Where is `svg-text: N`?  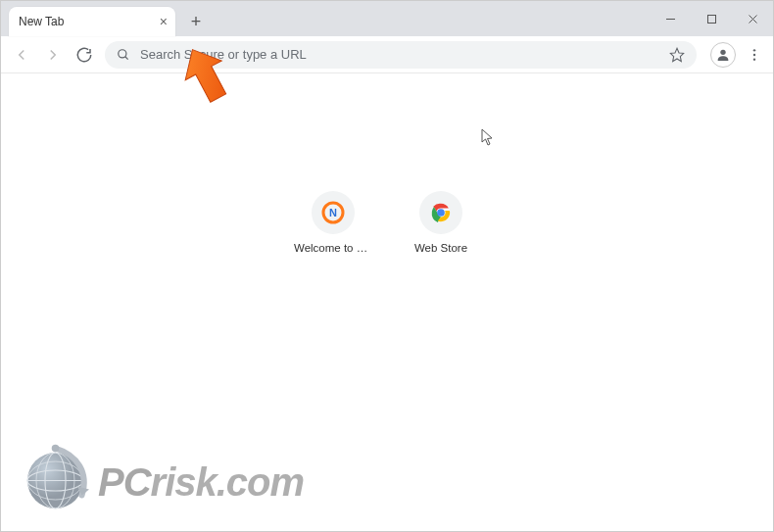 svg-text: N is located at coordinates (333, 213).